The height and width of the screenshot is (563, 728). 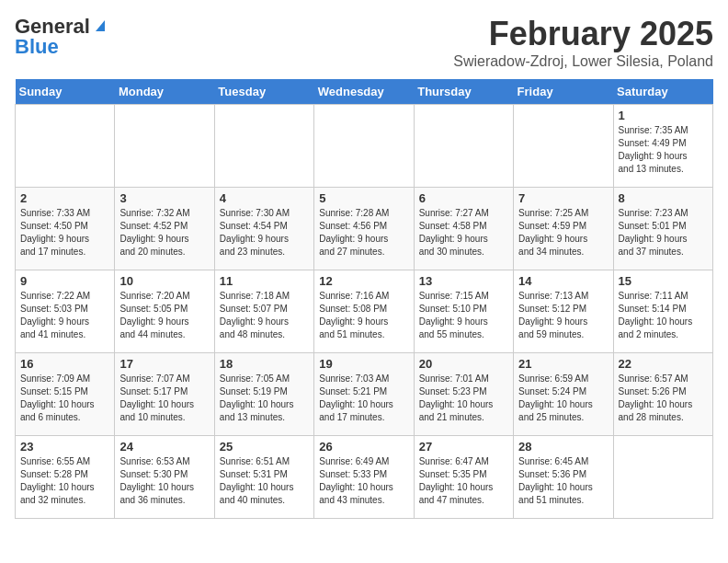 I want to click on day-number: 18, so click(x=265, y=364).